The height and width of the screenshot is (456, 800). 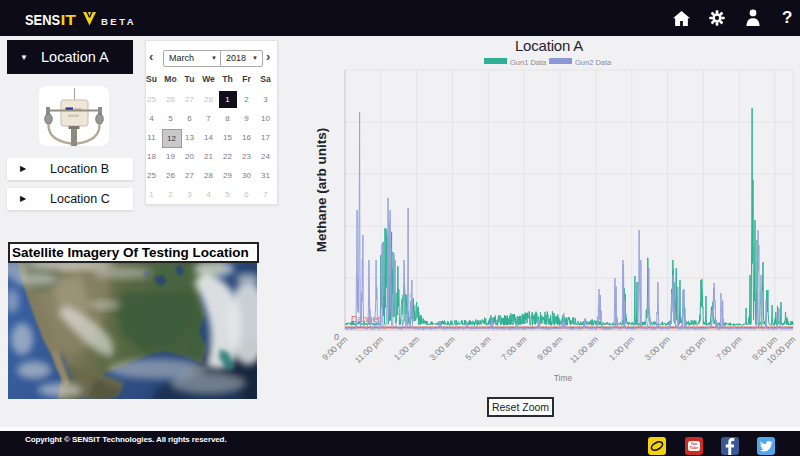 What do you see at coordinates (692, 348) in the screenshot?
I see `svg-text: 5:00 pm` at bounding box center [692, 348].